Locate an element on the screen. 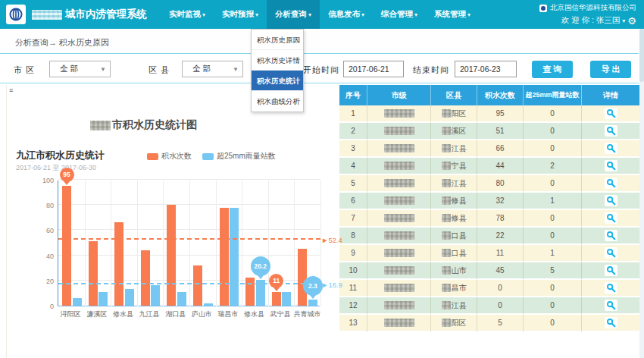  nav-item-1: 实时监视▾ is located at coordinates (187, 14).